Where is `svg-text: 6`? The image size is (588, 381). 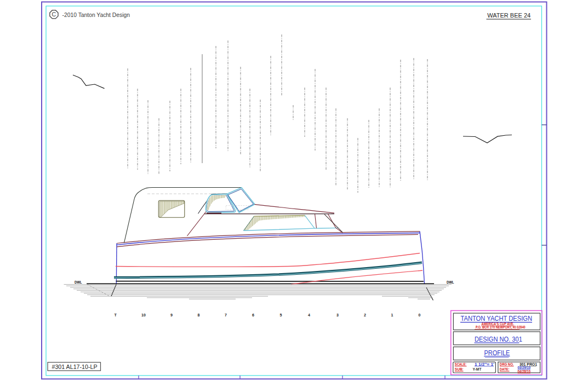 svg-text: 6 is located at coordinates (253, 315).